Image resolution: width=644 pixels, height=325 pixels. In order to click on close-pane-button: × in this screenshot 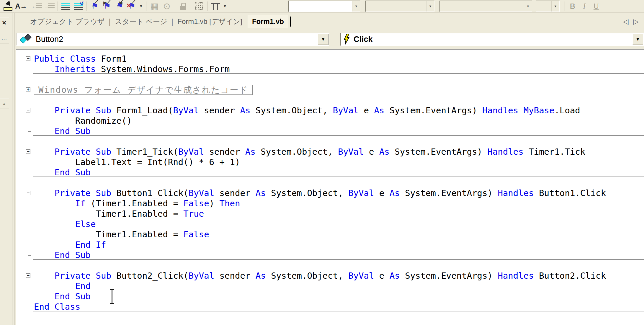, I will do `click(5, 23)`.